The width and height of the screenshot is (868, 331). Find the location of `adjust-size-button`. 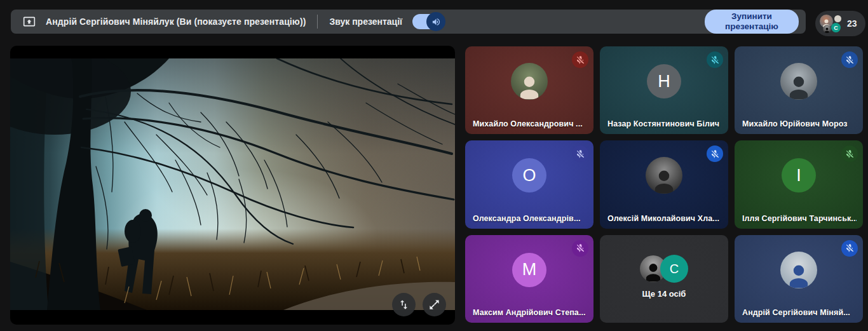

adjust-size-button is located at coordinates (404, 305).